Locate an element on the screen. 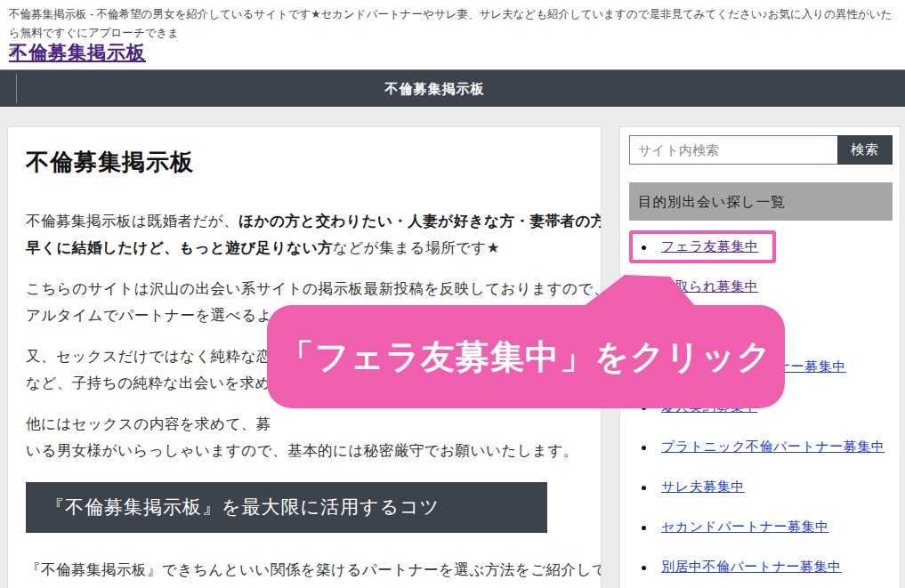  p4-line1: 他にはセックスの内容を求めて、募 is located at coordinates (304, 423).